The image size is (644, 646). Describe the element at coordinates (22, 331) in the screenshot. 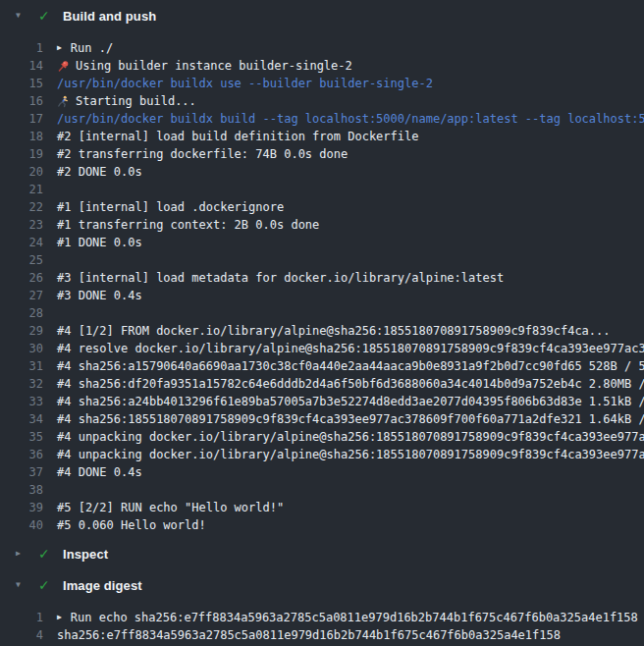

I see `line-number: 29` at that location.